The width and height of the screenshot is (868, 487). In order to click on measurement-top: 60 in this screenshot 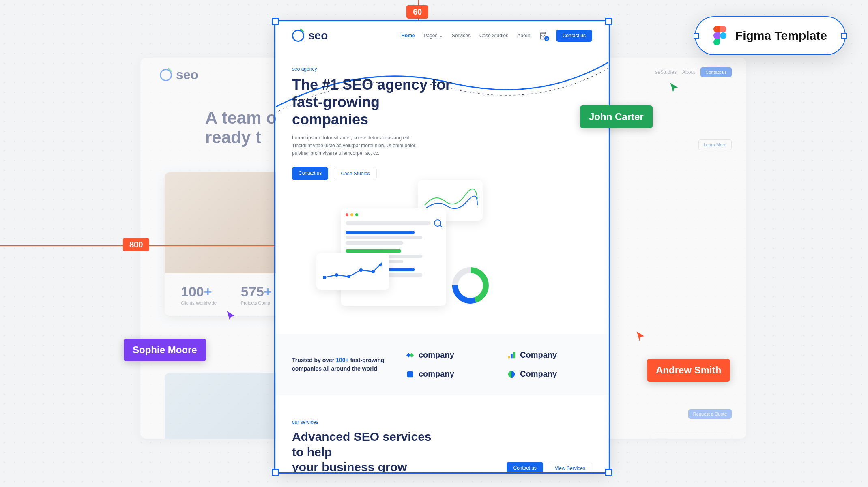, I will do `click(417, 12)`.